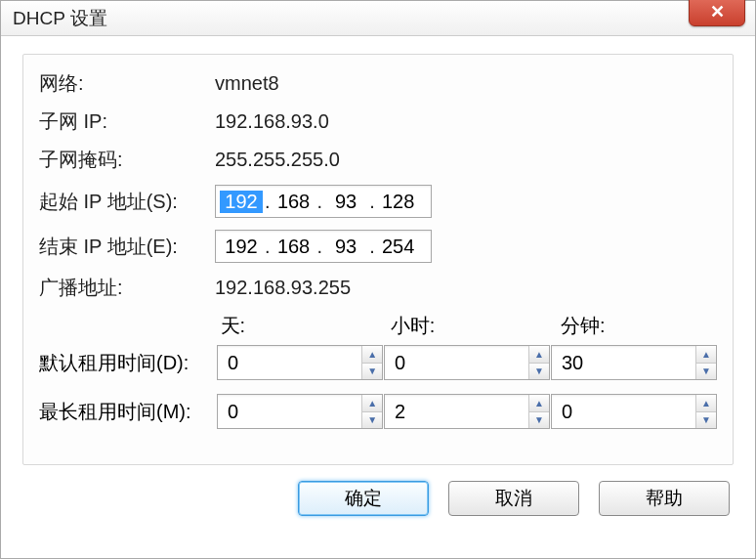  What do you see at coordinates (289, 411) in the screenshot?
I see `max-lease-days-input` at bounding box center [289, 411].